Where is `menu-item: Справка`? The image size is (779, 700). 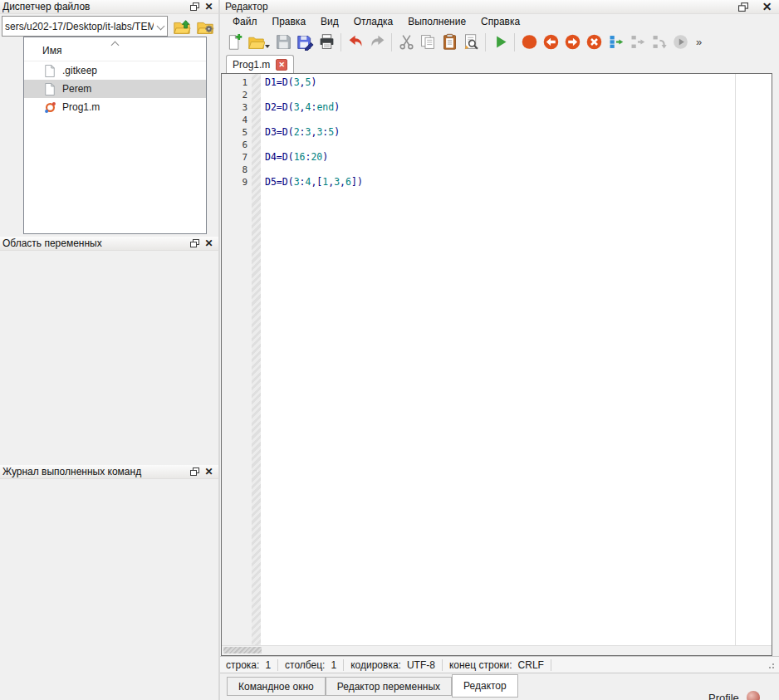 menu-item: Справка is located at coordinates (500, 22).